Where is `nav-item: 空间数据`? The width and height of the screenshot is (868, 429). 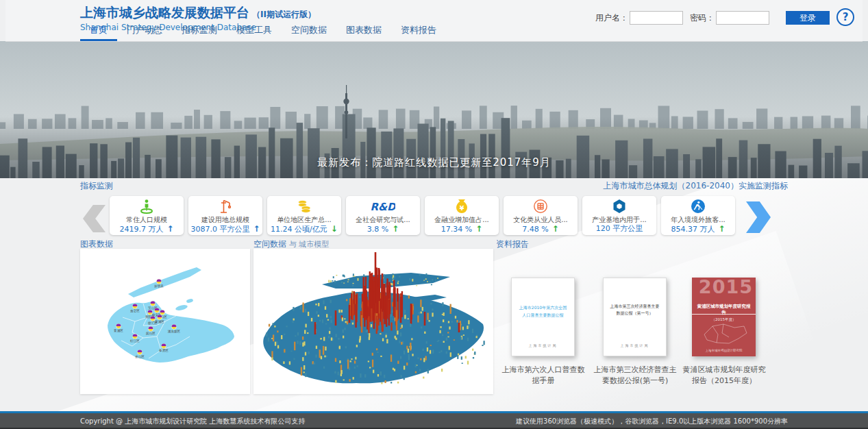
nav-item: 空间数据 is located at coordinates (309, 32).